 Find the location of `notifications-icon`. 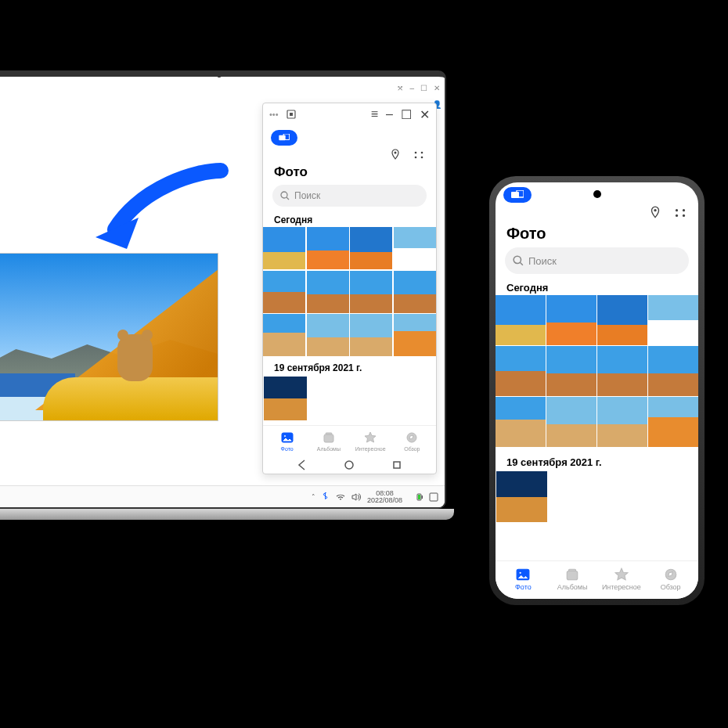

notifications-icon is located at coordinates (434, 497).